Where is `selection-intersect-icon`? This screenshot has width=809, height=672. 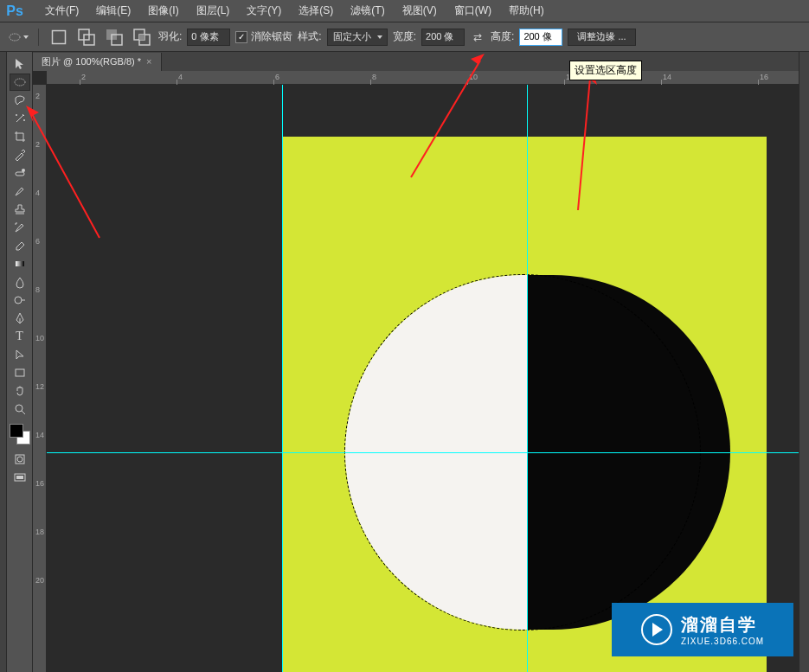
selection-intersect-icon is located at coordinates (142, 37).